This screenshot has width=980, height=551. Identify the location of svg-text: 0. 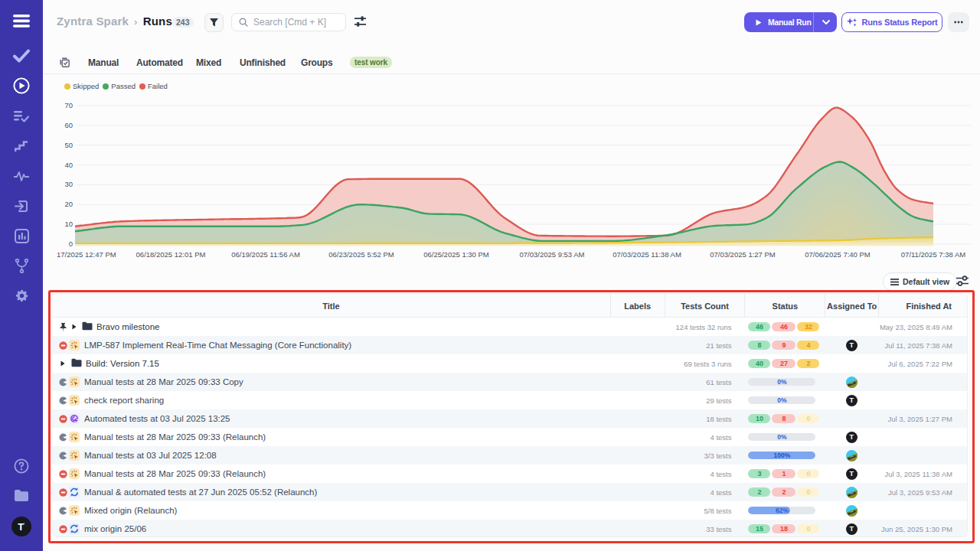
(70, 243).